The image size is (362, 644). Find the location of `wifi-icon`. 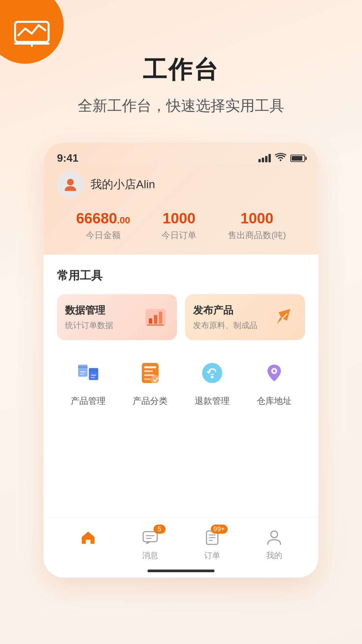

wifi-icon is located at coordinates (281, 158).